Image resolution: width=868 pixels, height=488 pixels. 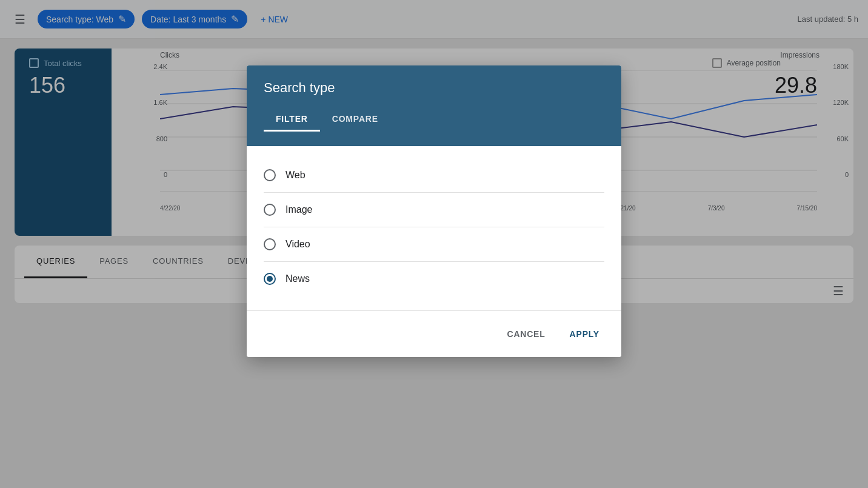 I want to click on radio-image, so click(x=270, y=210).